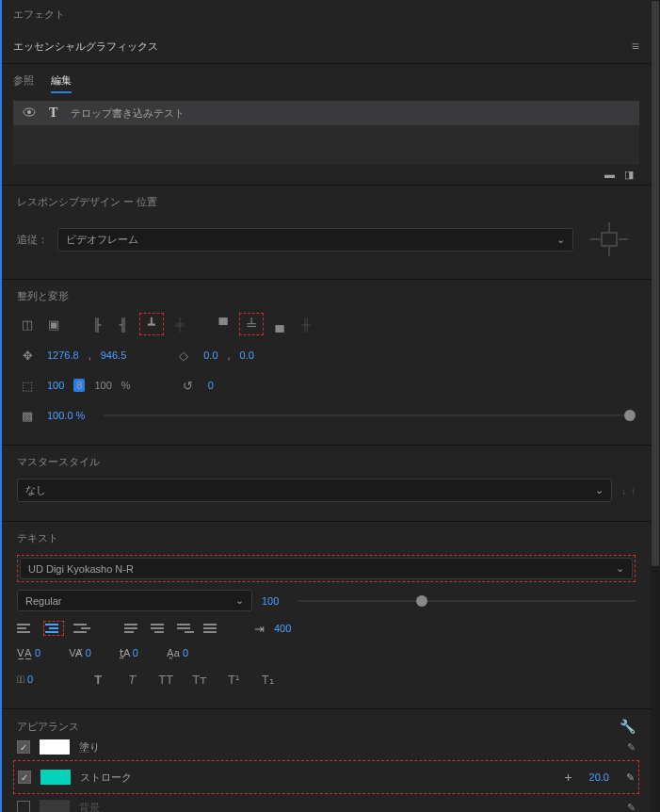  What do you see at coordinates (27, 355) in the screenshot?
I see `move-icon: ✥` at bounding box center [27, 355].